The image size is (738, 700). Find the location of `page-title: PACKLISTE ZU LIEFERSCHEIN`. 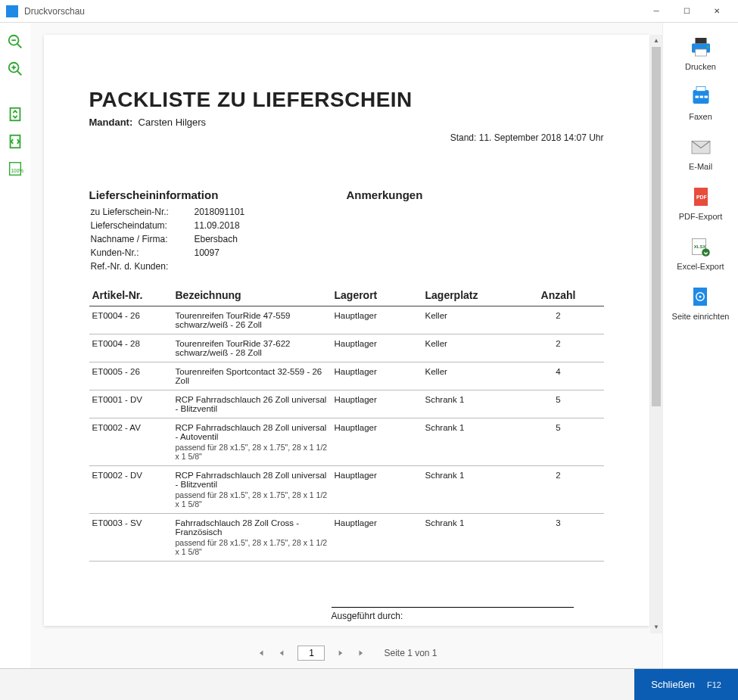

page-title: PACKLISTE ZU LIEFERSCHEIN is located at coordinates (347, 100).